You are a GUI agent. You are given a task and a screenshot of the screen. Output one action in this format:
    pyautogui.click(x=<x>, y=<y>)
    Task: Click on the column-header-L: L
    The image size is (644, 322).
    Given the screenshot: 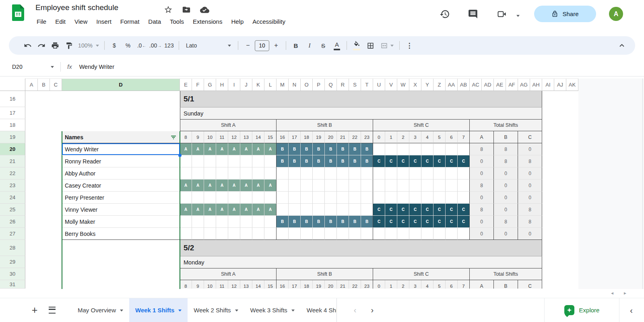 What is the action you would take?
    pyautogui.click(x=270, y=85)
    